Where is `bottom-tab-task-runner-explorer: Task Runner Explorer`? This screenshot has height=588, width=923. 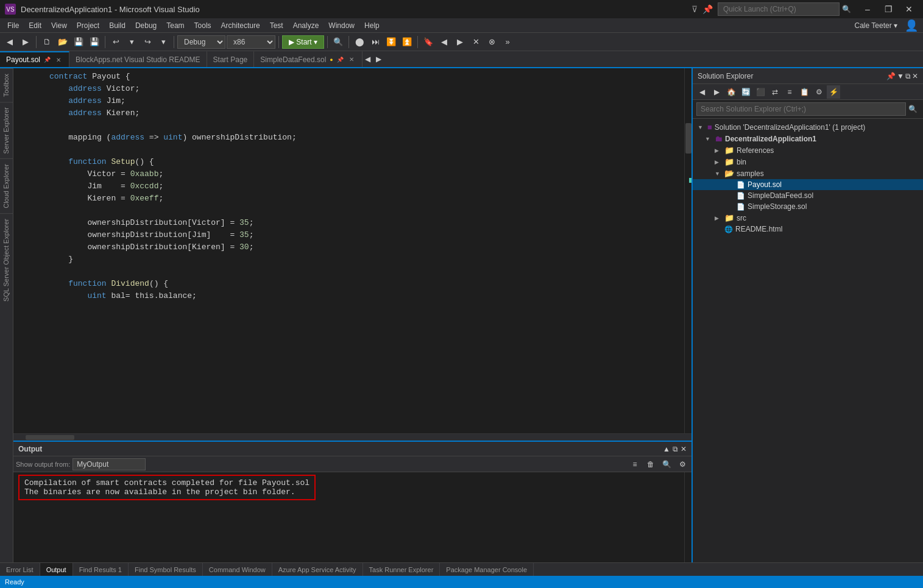 bottom-tab-task-runner-explorer: Task Runner Explorer is located at coordinates (402, 570).